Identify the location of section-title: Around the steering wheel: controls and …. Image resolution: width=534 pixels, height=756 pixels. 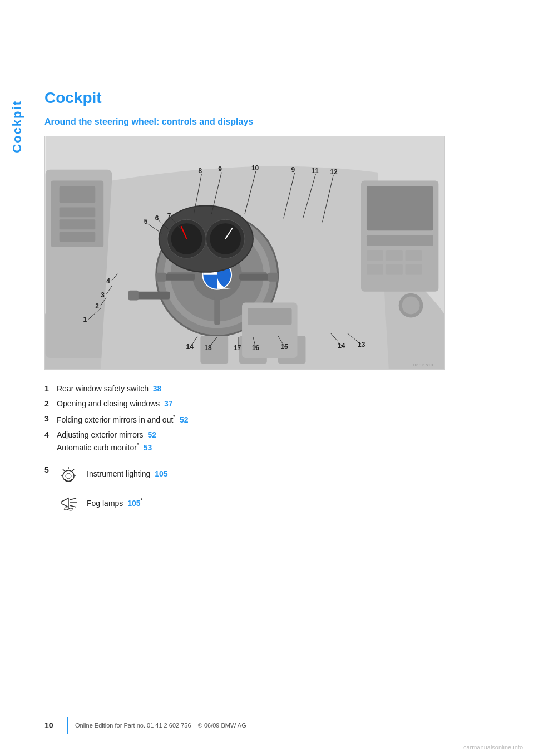
(273, 122).